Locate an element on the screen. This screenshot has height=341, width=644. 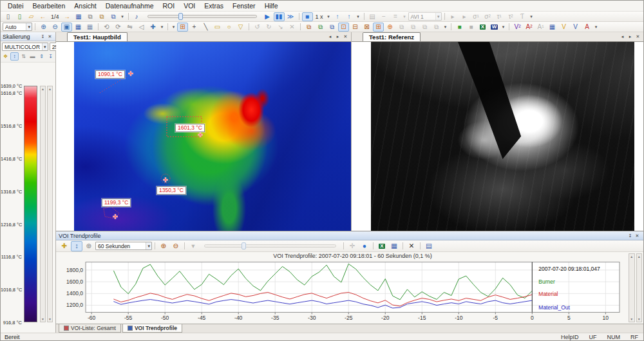
close-icon: ✕ is located at coordinates (638, 37).